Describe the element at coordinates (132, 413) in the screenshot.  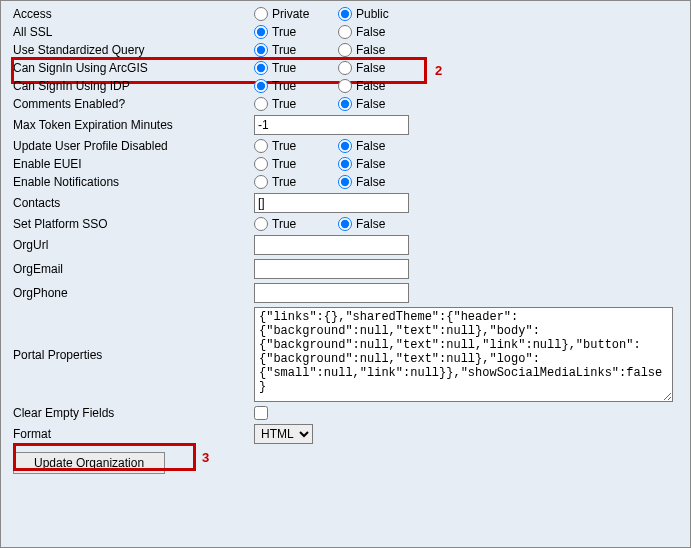
I see `clear-empty-fields-label: Clear Empty Fields` at that location.